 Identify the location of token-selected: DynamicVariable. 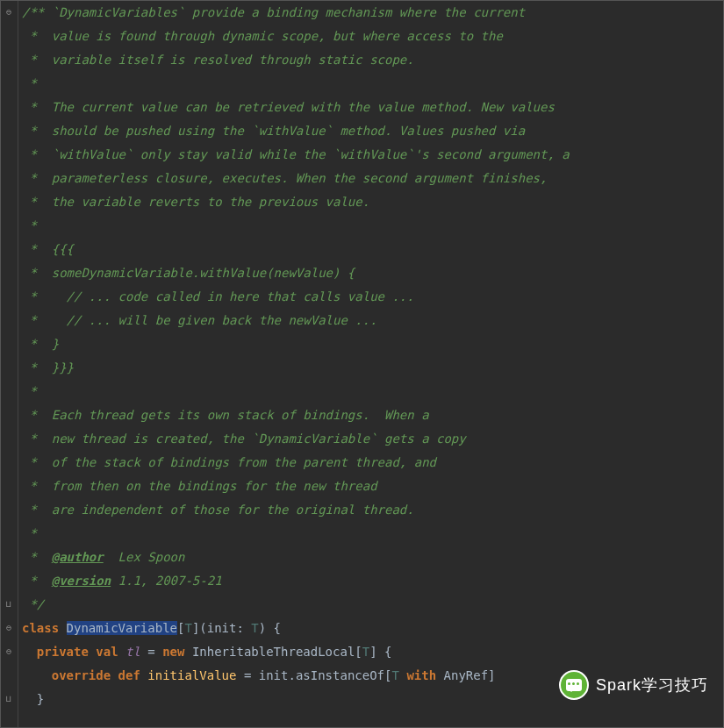
(122, 628).